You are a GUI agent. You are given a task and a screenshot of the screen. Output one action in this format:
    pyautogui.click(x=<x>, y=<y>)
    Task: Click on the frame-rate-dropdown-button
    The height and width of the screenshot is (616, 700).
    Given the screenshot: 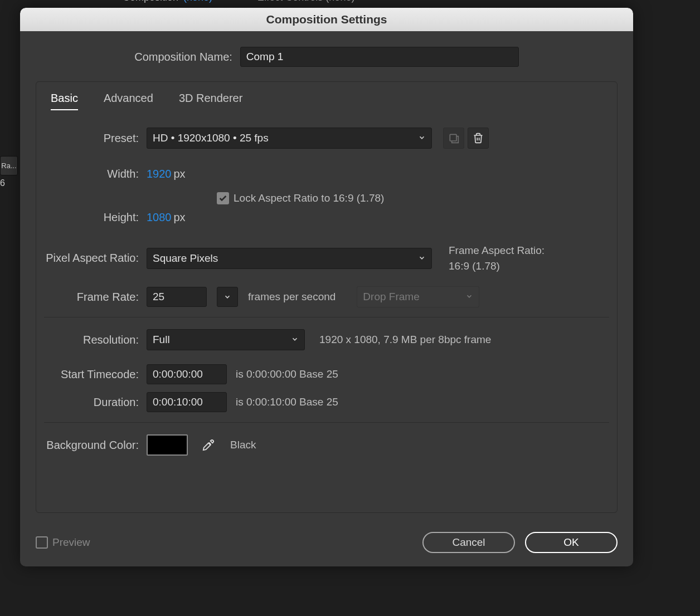 What is the action you would take?
    pyautogui.click(x=227, y=297)
    